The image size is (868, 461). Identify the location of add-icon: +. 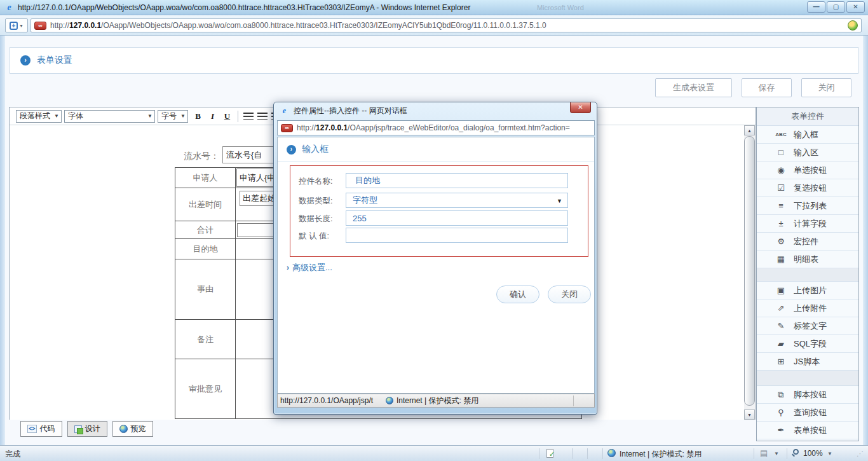
(14, 25).